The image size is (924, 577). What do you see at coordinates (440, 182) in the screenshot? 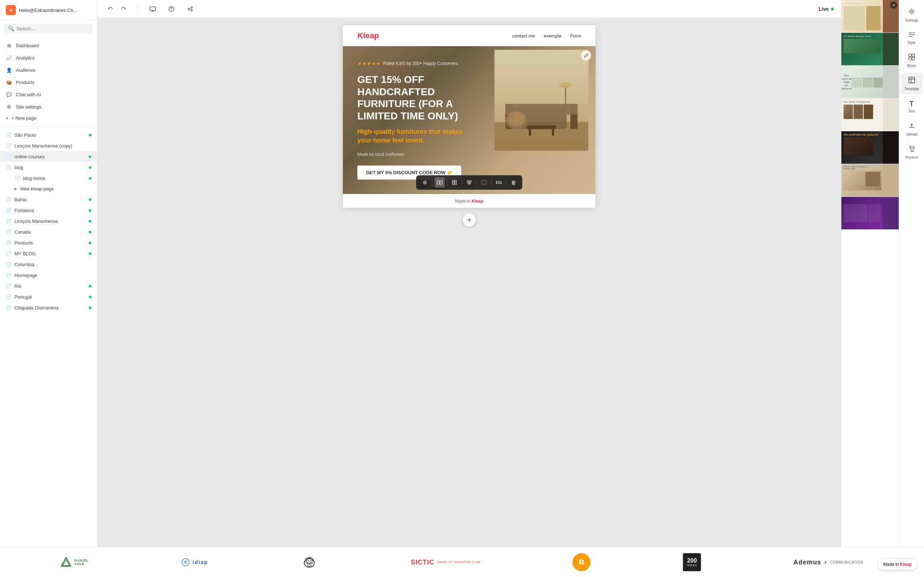
I see `toolbar-layout-btn` at bounding box center [440, 182].